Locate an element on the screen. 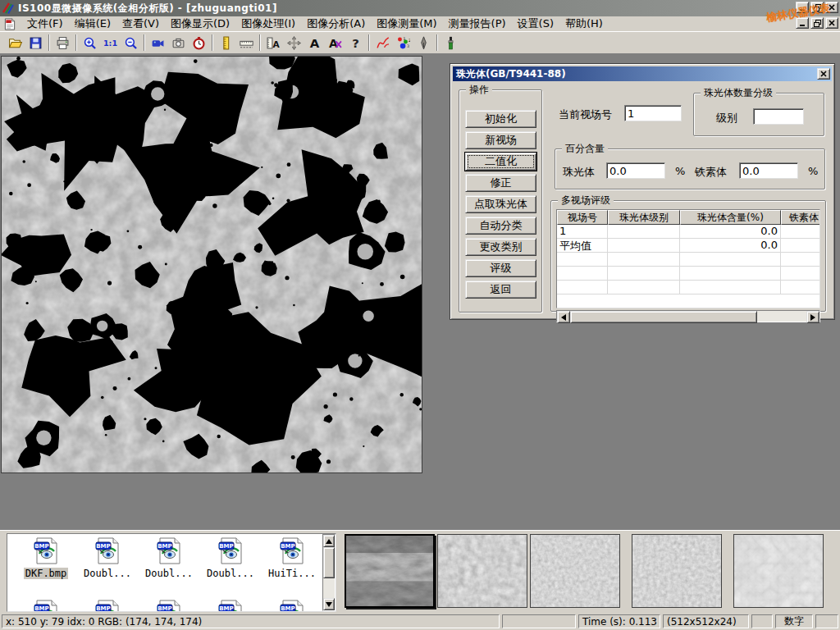 The image size is (840, 630). ferrite-percent-input is located at coordinates (769, 171).